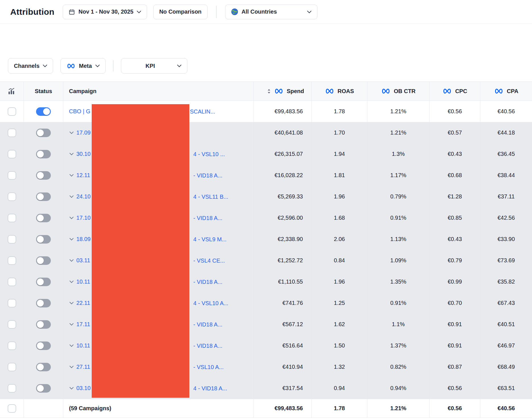 The height and width of the screenshot is (419, 532). Describe the element at coordinates (12, 91) in the screenshot. I see `chart-column-header` at that location.